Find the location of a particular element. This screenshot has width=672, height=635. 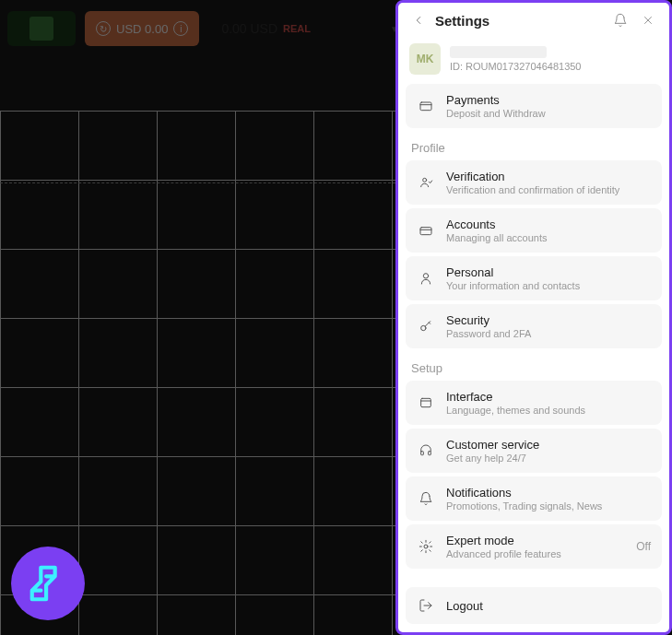

user-name-placeholder is located at coordinates (498, 52).